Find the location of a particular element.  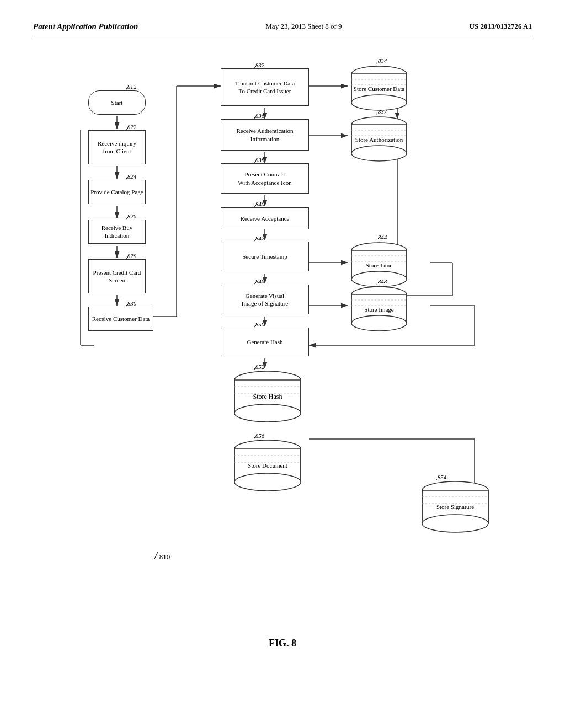

label-832: ,832 is located at coordinates (259, 65).